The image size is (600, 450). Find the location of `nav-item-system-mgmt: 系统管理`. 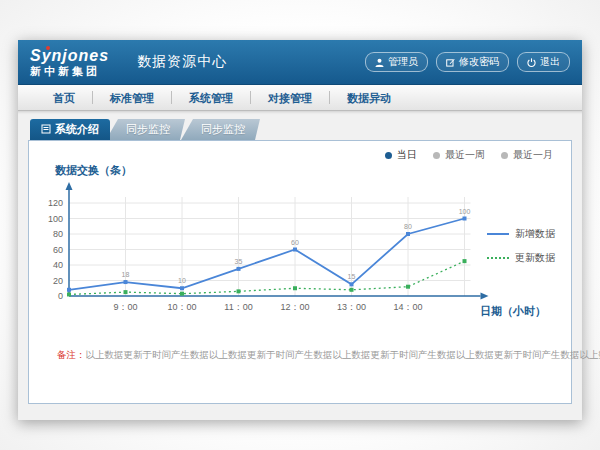

nav-item-system-mgmt: 系统管理 is located at coordinates (211, 98).